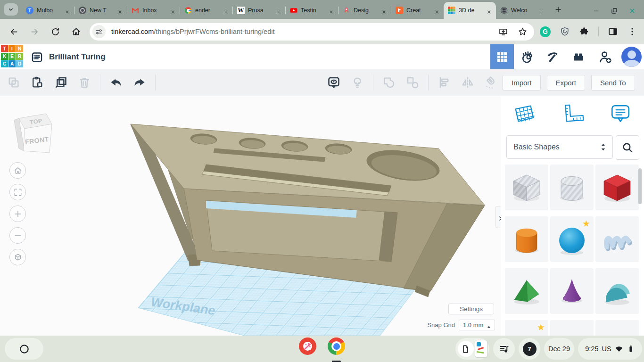  Describe the element at coordinates (527, 239) in the screenshot. I see `shape-tile-cylinder` at that location.